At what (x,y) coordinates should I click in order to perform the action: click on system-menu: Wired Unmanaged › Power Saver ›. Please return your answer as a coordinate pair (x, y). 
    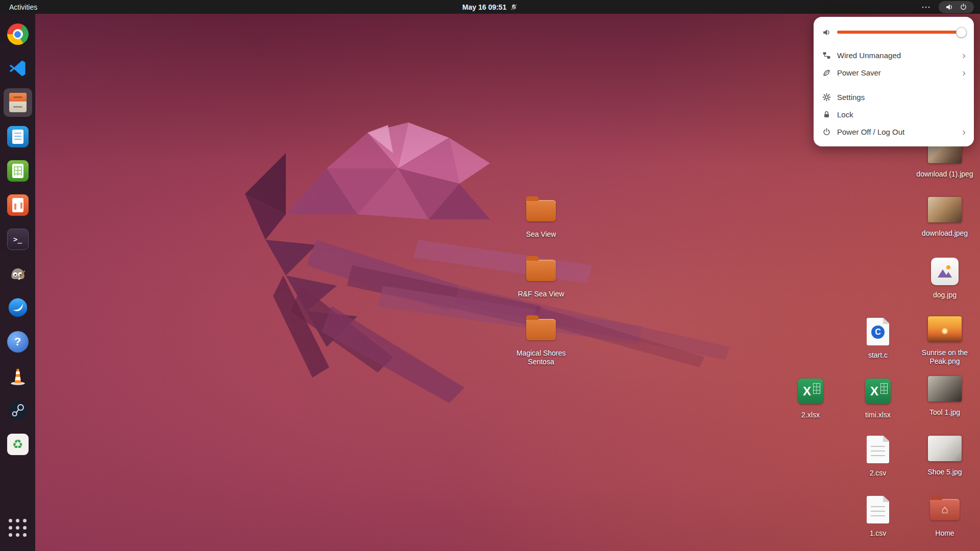
    Looking at the image, I should click on (894, 82).